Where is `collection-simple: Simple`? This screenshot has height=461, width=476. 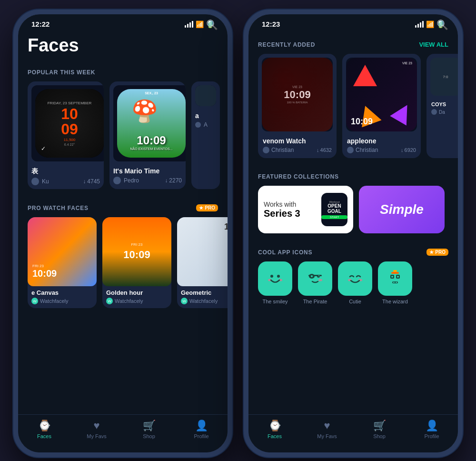
collection-simple: Simple is located at coordinates (402, 210).